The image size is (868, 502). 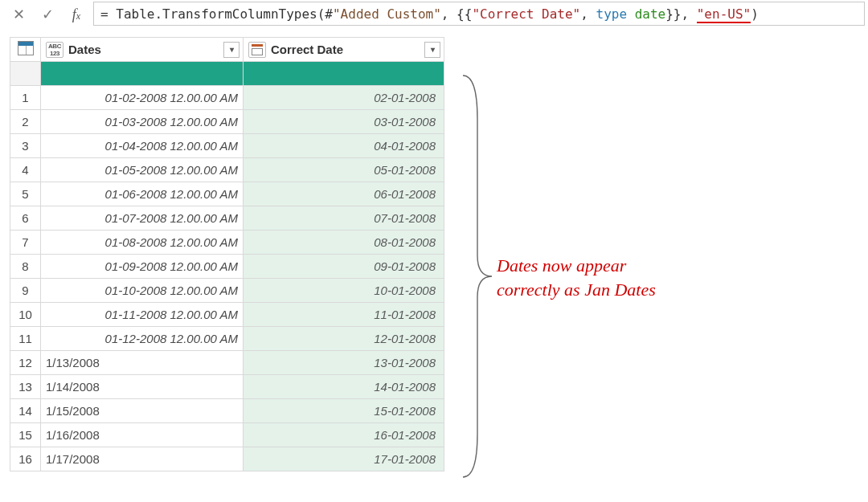 I want to click on cell-correct-date: 13-01-2008, so click(x=344, y=363).